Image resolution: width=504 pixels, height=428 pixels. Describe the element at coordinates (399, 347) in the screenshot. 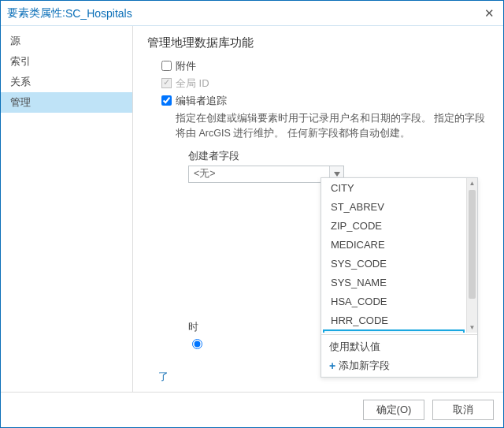

I see `dropdown-use-default: 使用默认值` at that location.